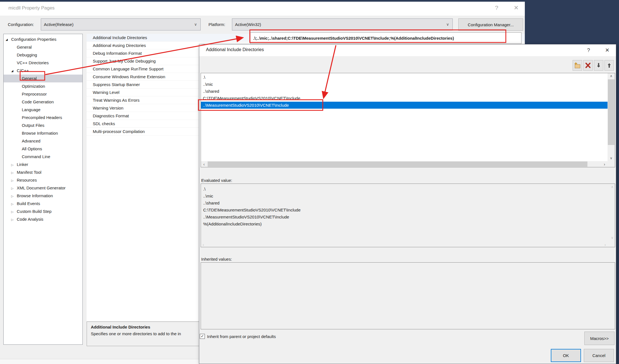 This screenshot has width=619, height=364. I want to click on ok-button: OK, so click(566, 355).